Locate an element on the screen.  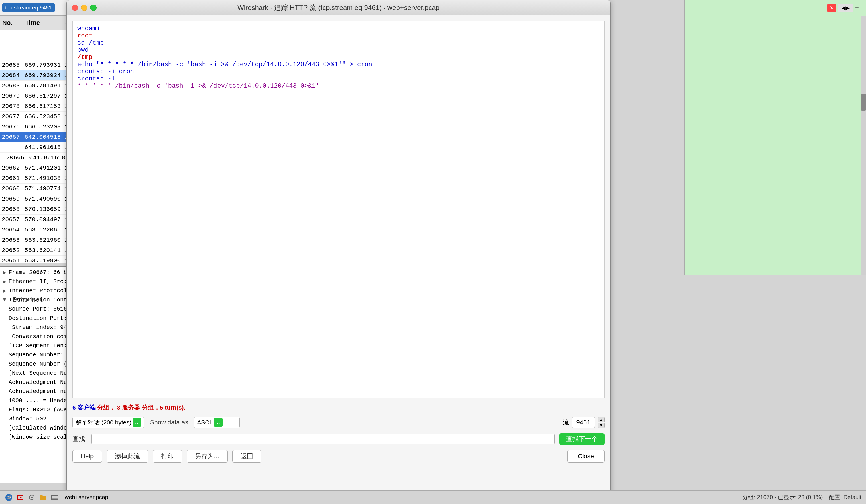
content-line: whoami is located at coordinates (338, 29).